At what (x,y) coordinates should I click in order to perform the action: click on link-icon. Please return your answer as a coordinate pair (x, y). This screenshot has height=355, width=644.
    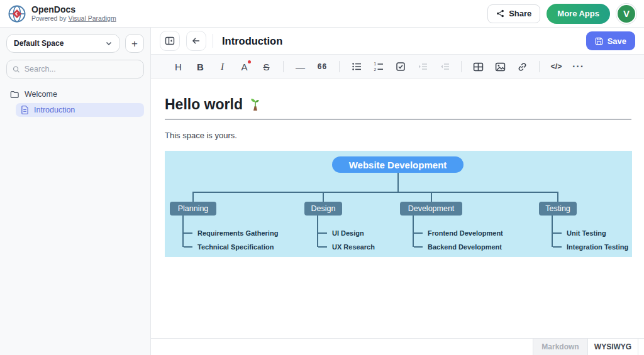
    Looking at the image, I should click on (522, 67).